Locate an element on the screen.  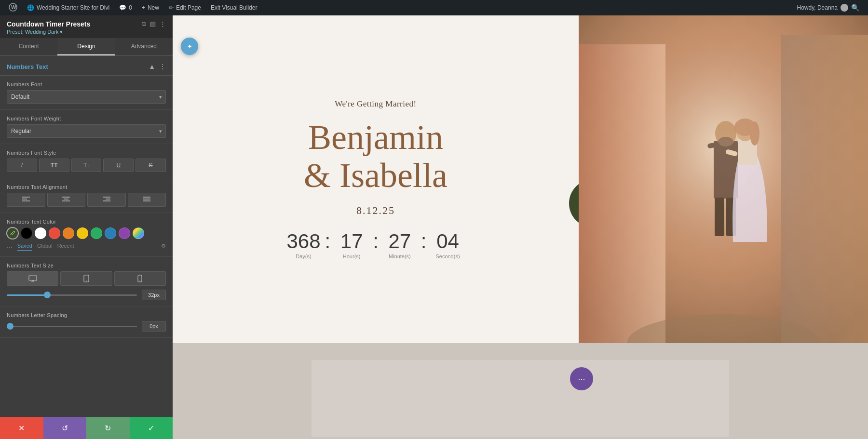
layout-icon: ▤ is located at coordinates (153, 24).